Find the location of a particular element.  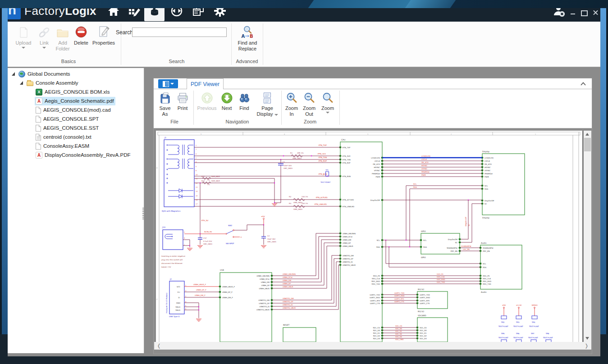

save-as-button: Save As is located at coordinates (165, 105).